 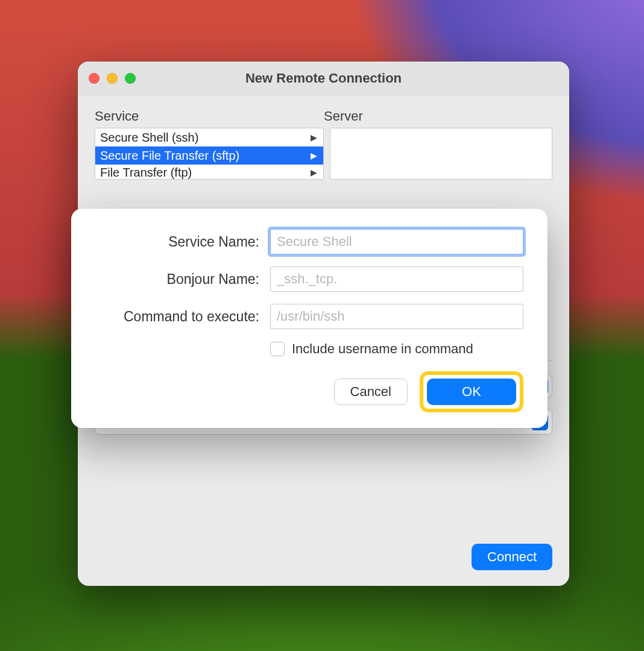 I want to click on command-row: Command to execute:, so click(x=309, y=316).